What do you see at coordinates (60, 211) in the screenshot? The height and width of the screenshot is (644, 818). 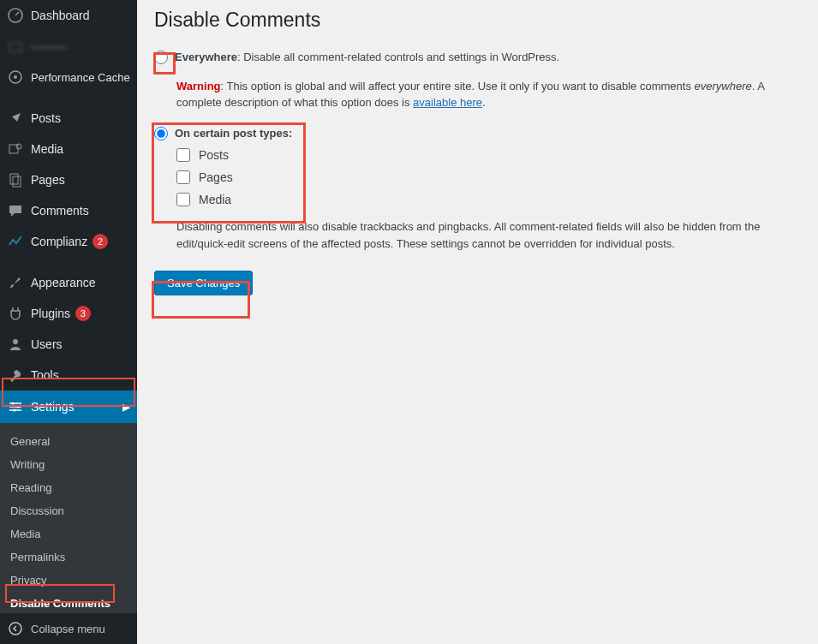 I see `sidebar-label: Comments` at bounding box center [60, 211].